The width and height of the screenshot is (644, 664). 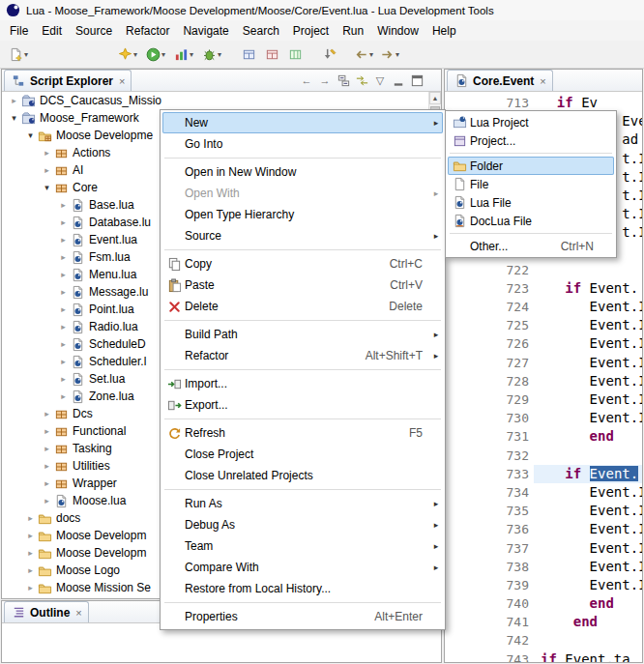 I want to click on context-menu-item-compare-with: Compare With▸, so click(x=303, y=567).